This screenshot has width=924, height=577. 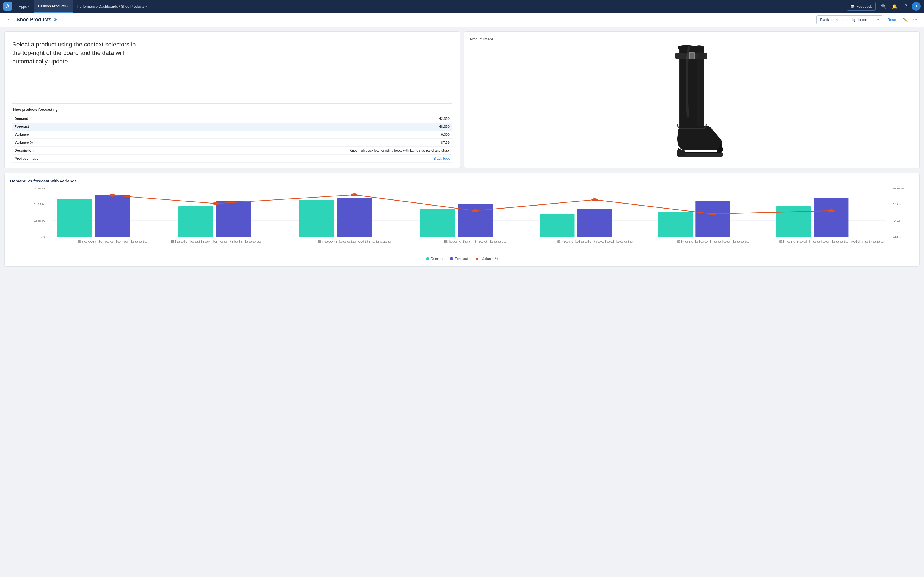 What do you see at coordinates (849, 20) in the screenshot?
I see `context-selector: Black leather knee high boots ▾` at bounding box center [849, 20].